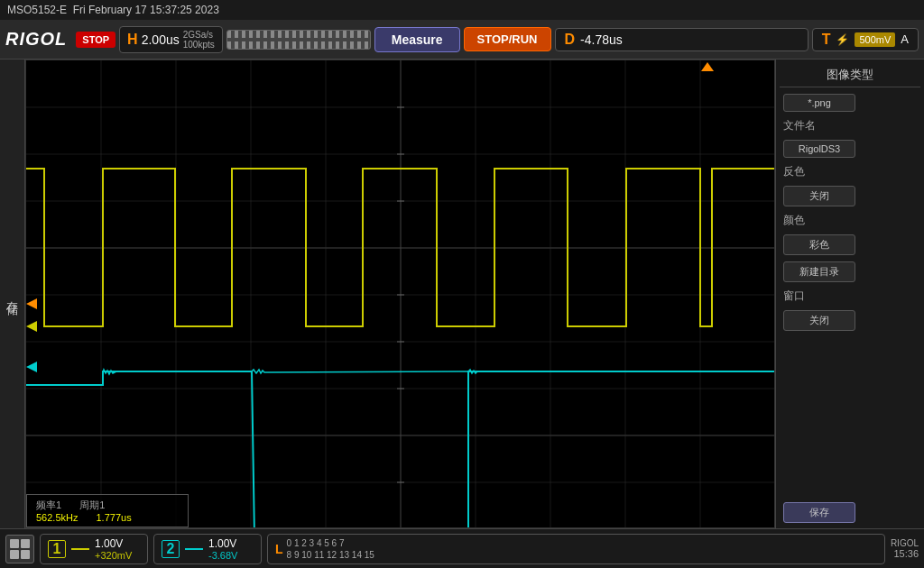 Image resolution: width=924 pixels, height=568 pixels. What do you see at coordinates (850, 272) in the screenshot?
I see `new-dir-row: 新建目录` at bounding box center [850, 272].